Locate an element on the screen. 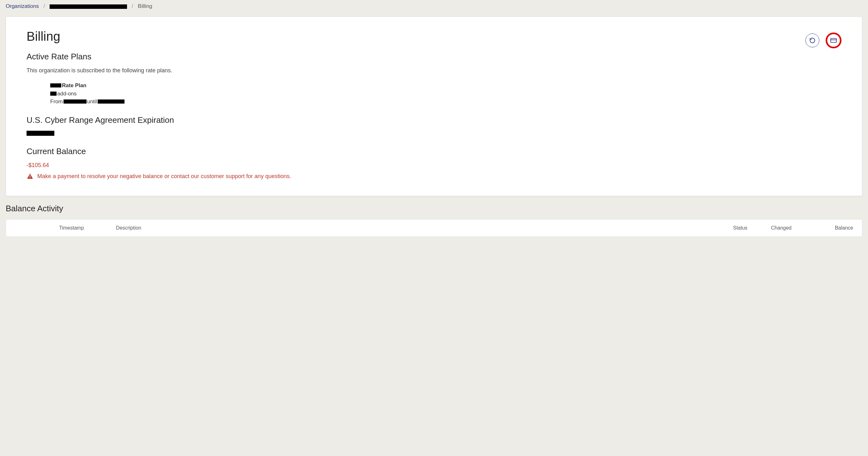 The width and height of the screenshot is (868, 456). breadcrumb-current: Billing is located at coordinates (145, 6).